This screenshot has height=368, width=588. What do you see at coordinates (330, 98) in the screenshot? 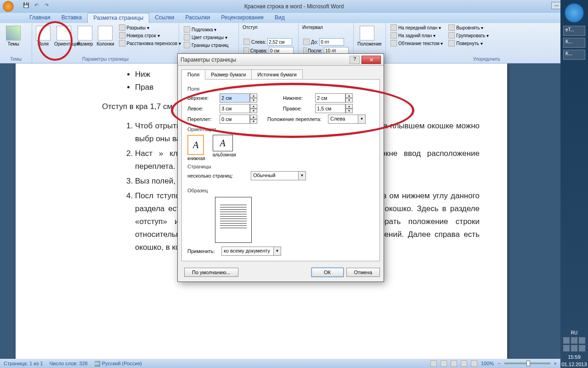
I see `margin-bottom-input` at bounding box center [330, 98].